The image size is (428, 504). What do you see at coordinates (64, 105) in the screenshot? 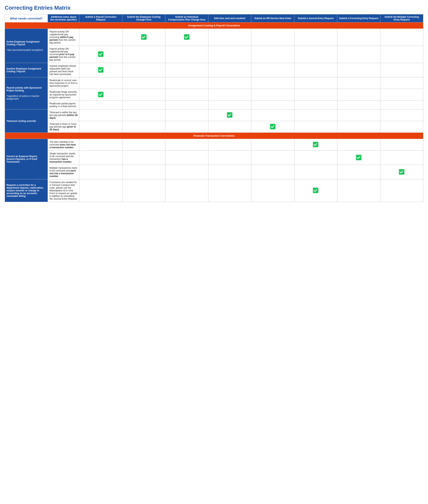
I see `row-note: Reallocate partial payroll posting or a …` at bounding box center [64, 105].